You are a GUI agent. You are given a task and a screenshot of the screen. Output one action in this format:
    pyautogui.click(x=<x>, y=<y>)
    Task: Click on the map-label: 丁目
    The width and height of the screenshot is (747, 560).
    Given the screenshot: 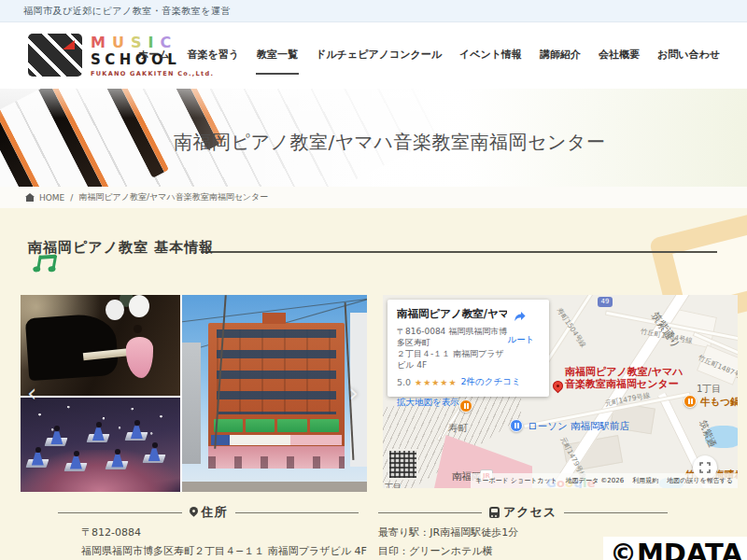 What is the action you would take?
    pyautogui.click(x=393, y=485)
    